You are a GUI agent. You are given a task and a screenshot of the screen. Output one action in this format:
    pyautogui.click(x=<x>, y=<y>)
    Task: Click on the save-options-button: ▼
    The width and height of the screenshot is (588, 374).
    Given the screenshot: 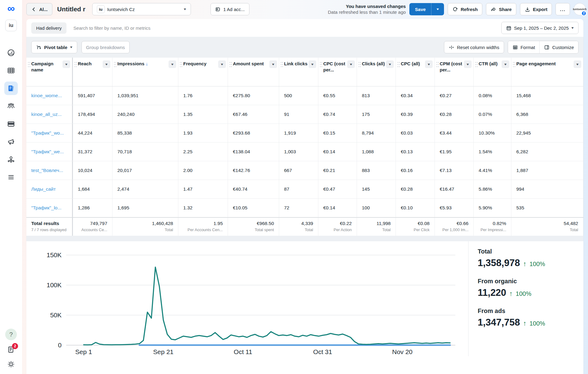 What is the action you would take?
    pyautogui.click(x=438, y=9)
    